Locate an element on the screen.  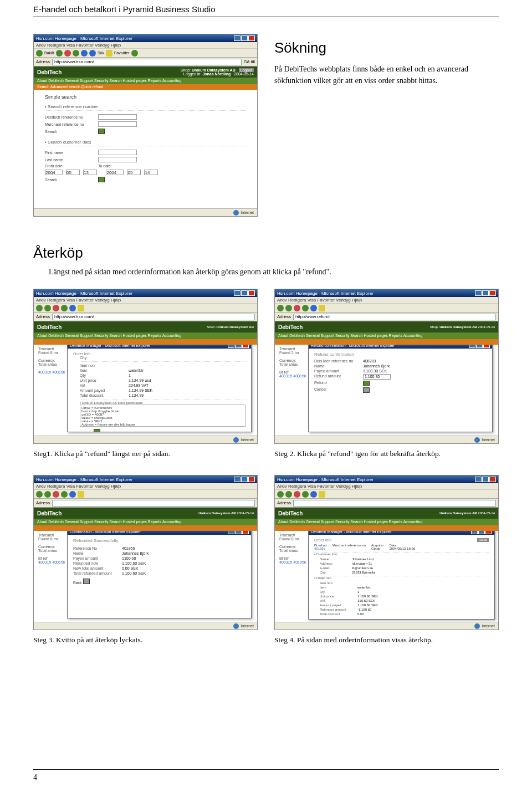
close-icon is located at coordinates (252, 38).